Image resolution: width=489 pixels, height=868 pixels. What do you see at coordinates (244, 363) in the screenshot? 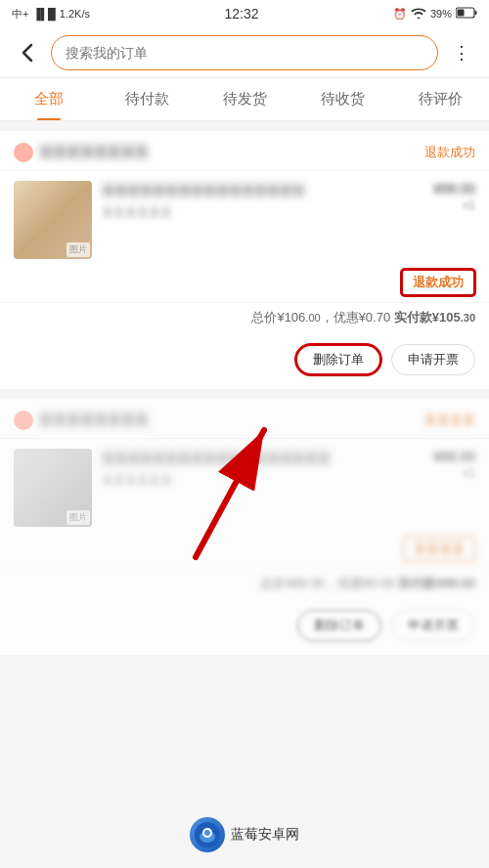
I see `action-buttons-1: 删除订单 申请开票` at bounding box center [244, 363].